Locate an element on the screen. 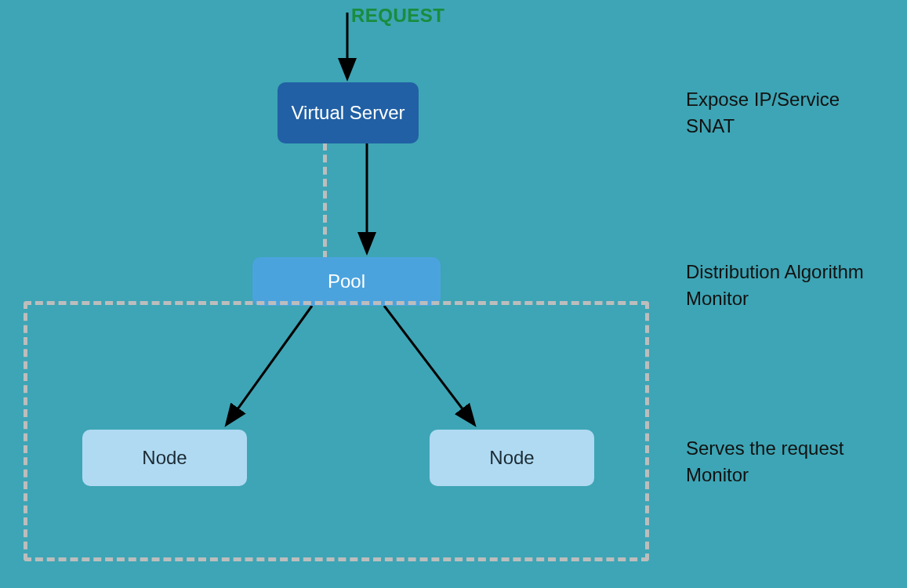  node-box-right: Node is located at coordinates (512, 458).